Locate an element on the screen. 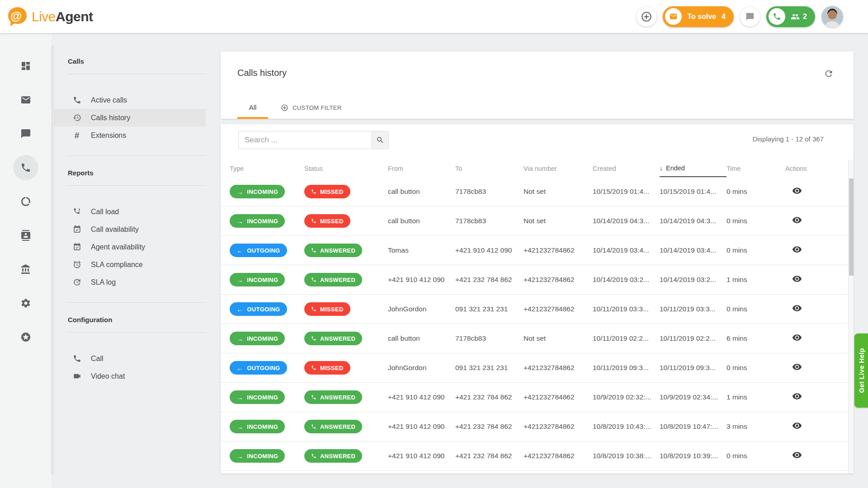  rail-chat-icon is located at coordinates (26, 134).